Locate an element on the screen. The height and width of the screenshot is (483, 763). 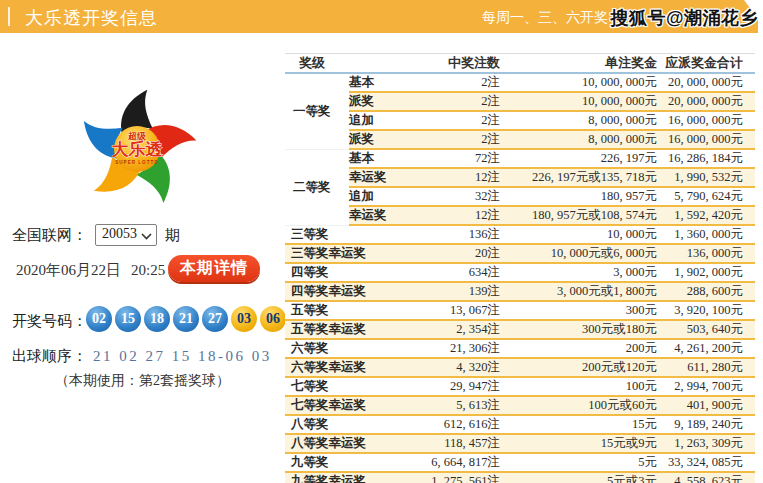
total-payout-value: 136, 000元 is located at coordinates (706, 254).